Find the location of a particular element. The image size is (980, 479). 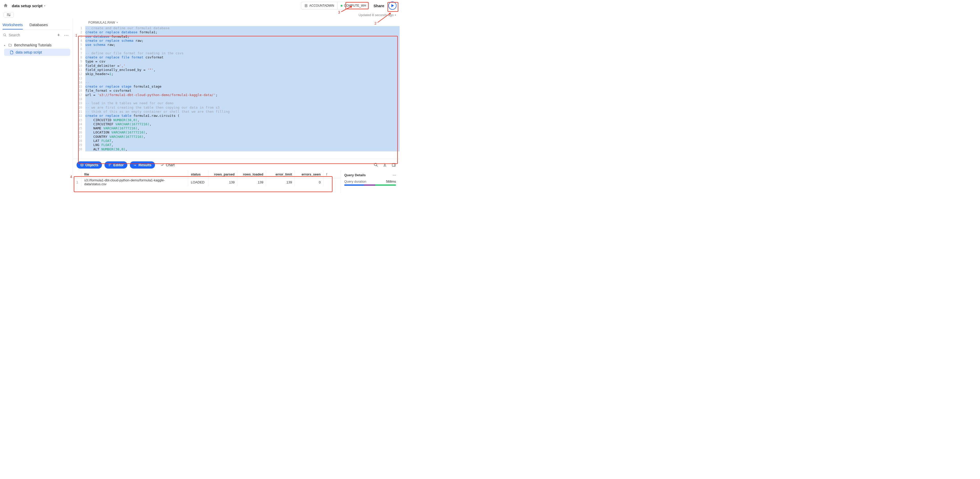

db-schema-label: FORMULA1.RAW is located at coordinates (102, 22).